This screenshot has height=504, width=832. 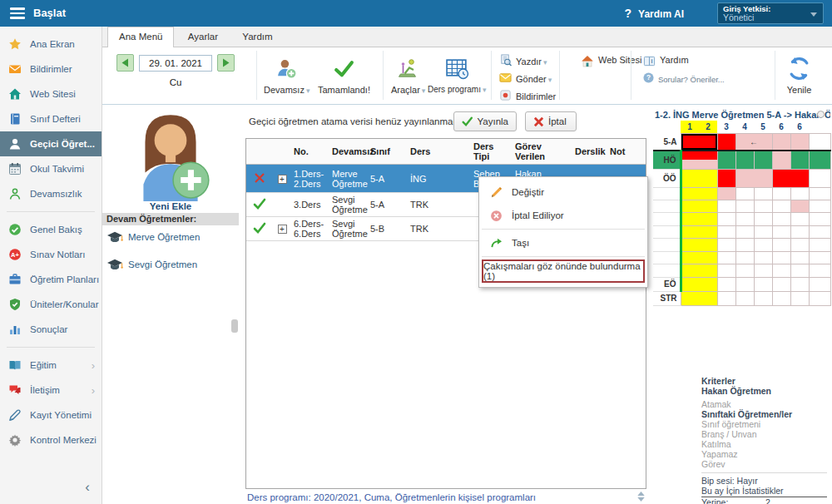 What do you see at coordinates (457, 73) in the screenshot?
I see `timetable-button: Ders programı▾` at bounding box center [457, 73].